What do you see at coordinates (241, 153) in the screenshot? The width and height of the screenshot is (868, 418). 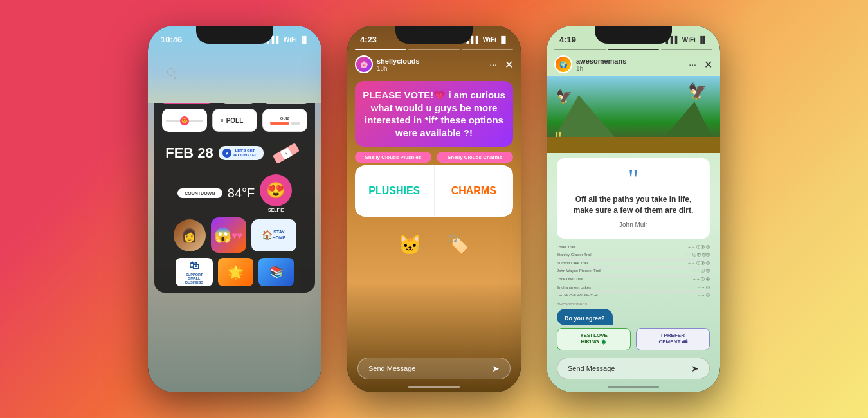 I see `vaccinated-button: ♥ LET'S GETVACCINATED` at bounding box center [241, 153].